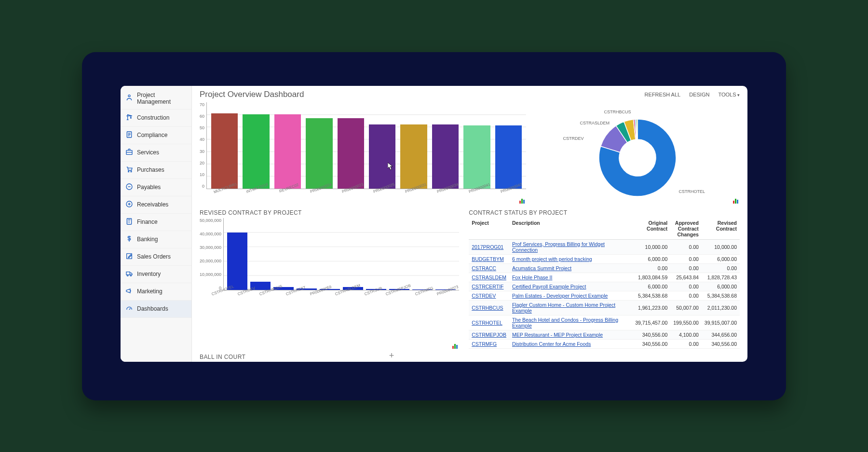 The width and height of the screenshot is (868, 452). What do you see at coordinates (564, 308) in the screenshot?
I see `description-link: Flagler Custom Home - Custom Home Projec…` at bounding box center [564, 308].